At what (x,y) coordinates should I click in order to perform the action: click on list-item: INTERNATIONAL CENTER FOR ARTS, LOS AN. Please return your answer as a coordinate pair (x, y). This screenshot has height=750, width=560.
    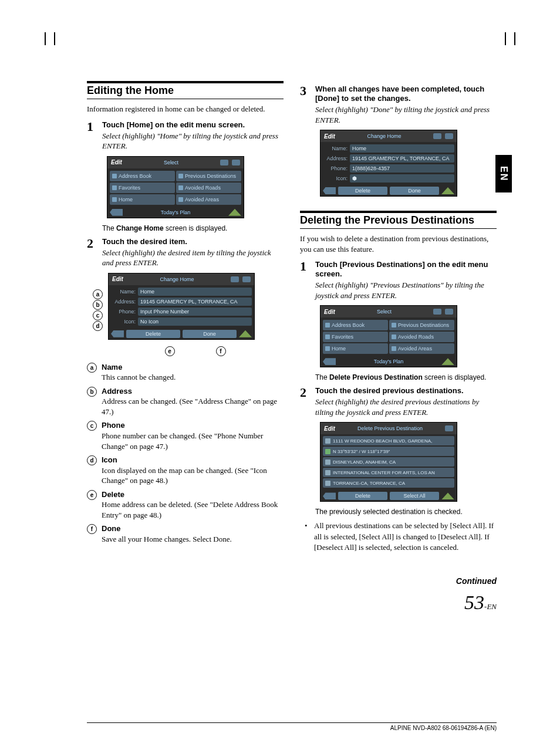
    Looking at the image, I should click on (389, 472).